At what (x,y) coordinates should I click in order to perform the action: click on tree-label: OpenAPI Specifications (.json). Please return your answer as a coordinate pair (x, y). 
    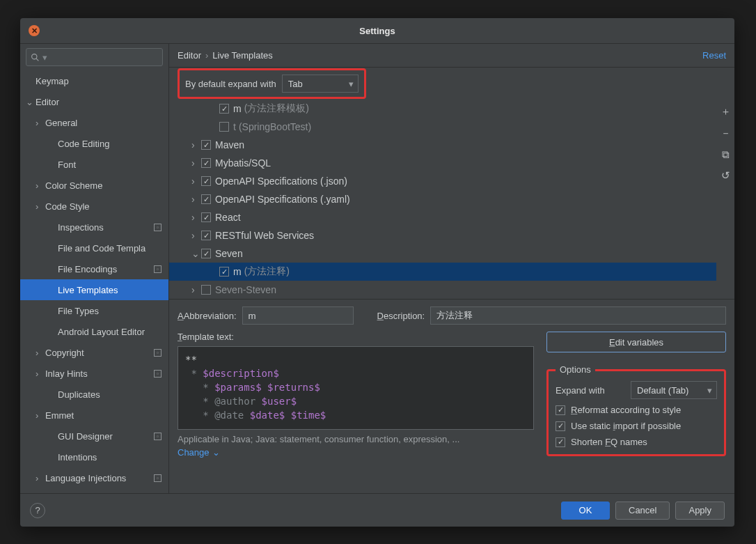
    Looking at the image, I should click on (281, 181).